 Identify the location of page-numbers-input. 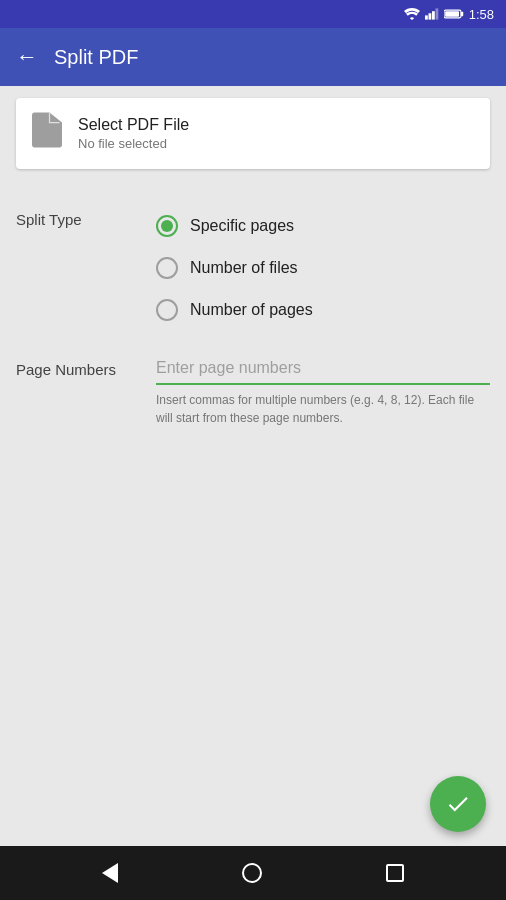
(323, 370).